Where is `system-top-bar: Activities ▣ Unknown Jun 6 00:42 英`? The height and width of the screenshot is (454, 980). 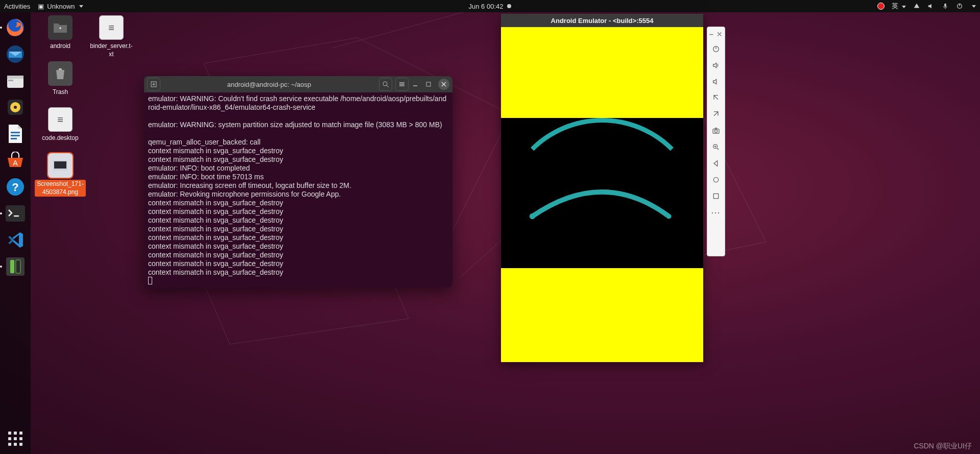 system-top-bar: Activities ▣ Unknown Jun 6 00:42 英 is located at coordinates (490, 6).